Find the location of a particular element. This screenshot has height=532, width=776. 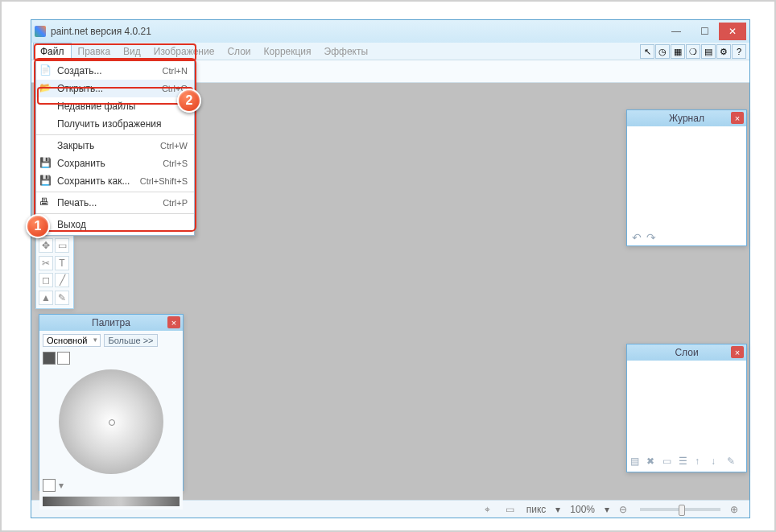

window-title: paint.net версия 4.0.21 is located at coordinates (356, 31).